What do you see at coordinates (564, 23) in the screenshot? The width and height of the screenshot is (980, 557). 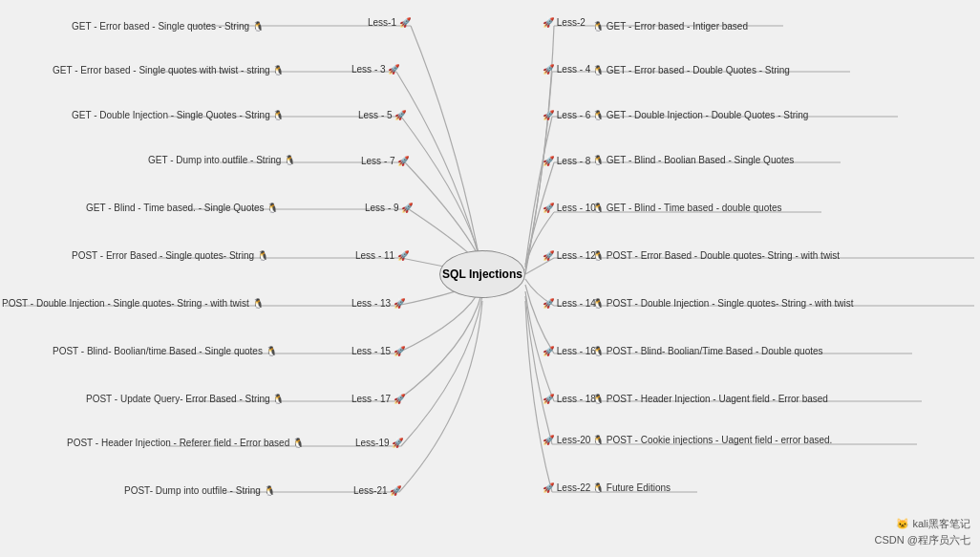 I see `branch-label-r2: 🚀 Less-2` at bounding box center [564, 23].